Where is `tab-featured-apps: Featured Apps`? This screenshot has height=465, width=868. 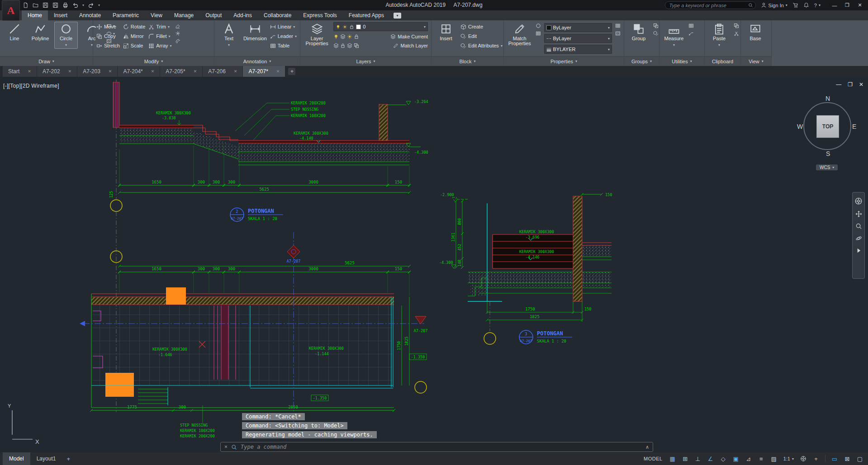 tab-featured-apps: Featured Apps is located at coordinates (366, 15).